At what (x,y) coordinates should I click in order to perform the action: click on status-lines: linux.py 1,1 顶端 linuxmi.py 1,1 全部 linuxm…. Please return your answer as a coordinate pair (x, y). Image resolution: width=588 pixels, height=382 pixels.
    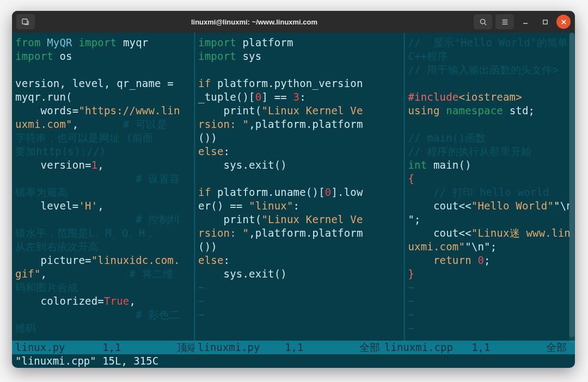
    Looking at the image, I should click on (293, 347).